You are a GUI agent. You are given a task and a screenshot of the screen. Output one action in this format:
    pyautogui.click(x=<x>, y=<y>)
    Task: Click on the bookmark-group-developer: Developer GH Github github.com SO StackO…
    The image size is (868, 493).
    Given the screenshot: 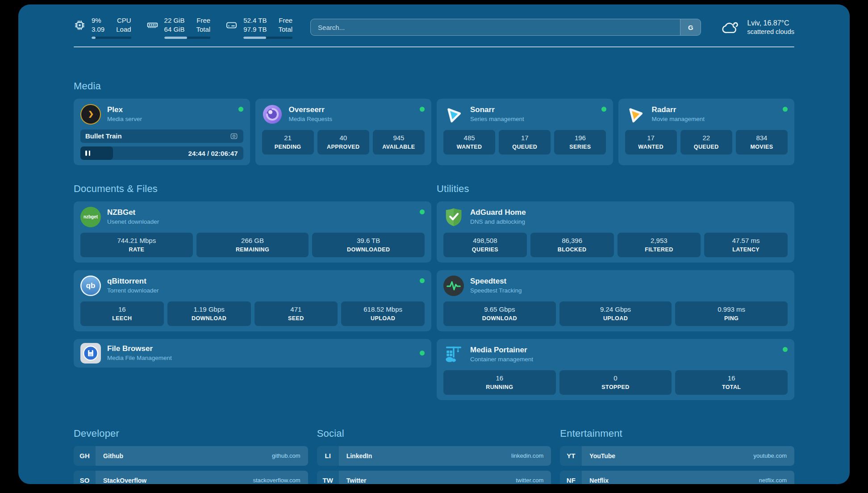 What is the action you would take?
    pyautogui.click(x=191, y=456)
    